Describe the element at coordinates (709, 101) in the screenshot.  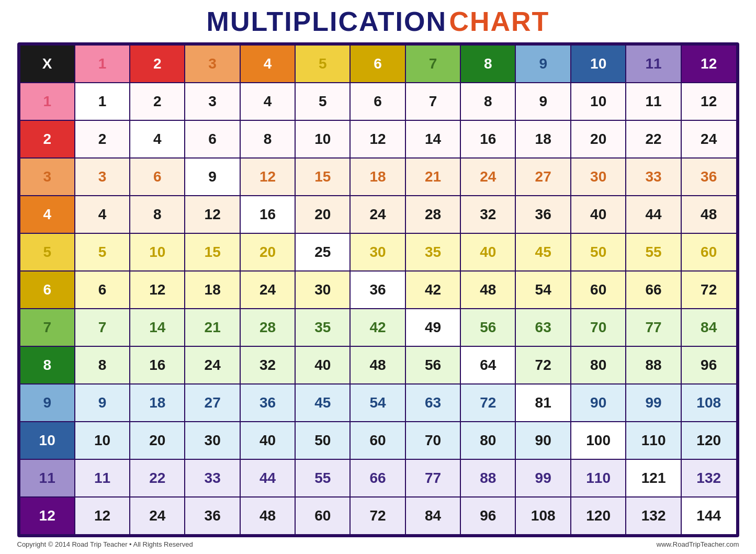
I see `cell-1x12: 12` at that location.